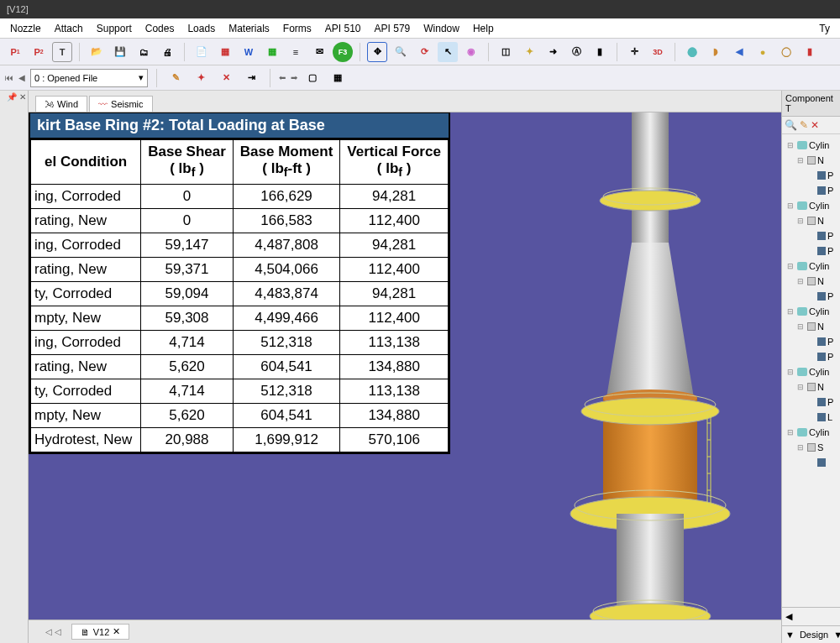 Image resolution: width=840 pixels, height=643 pixels. I want to click on zoom-icon: 🔍, so click(401, 52).